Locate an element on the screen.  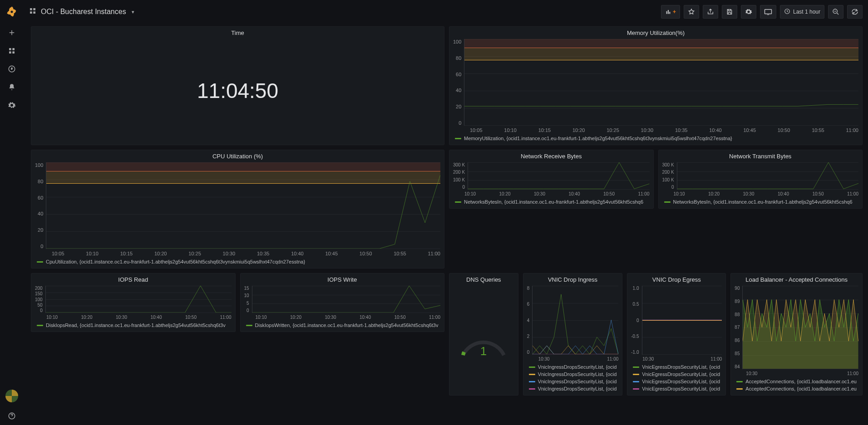
time-range-button: Last 1 hour is located at coordinates (802, 12).